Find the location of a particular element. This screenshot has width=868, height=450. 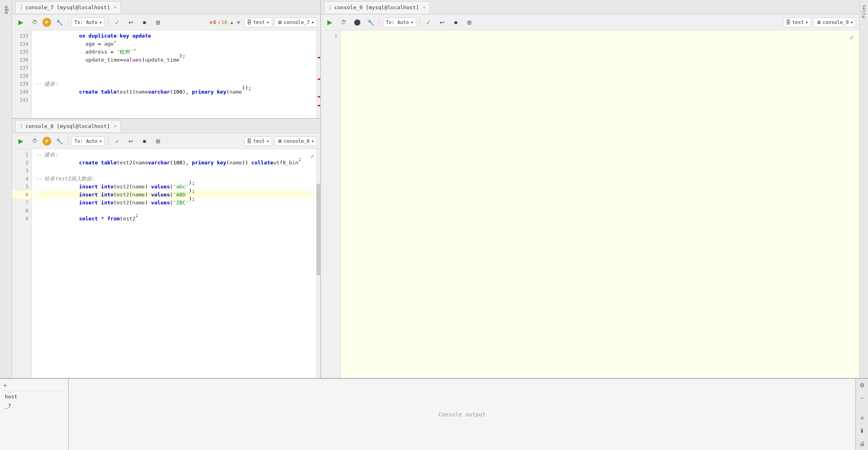

settings-button: 🔧 is located at coordinates (59, 22).